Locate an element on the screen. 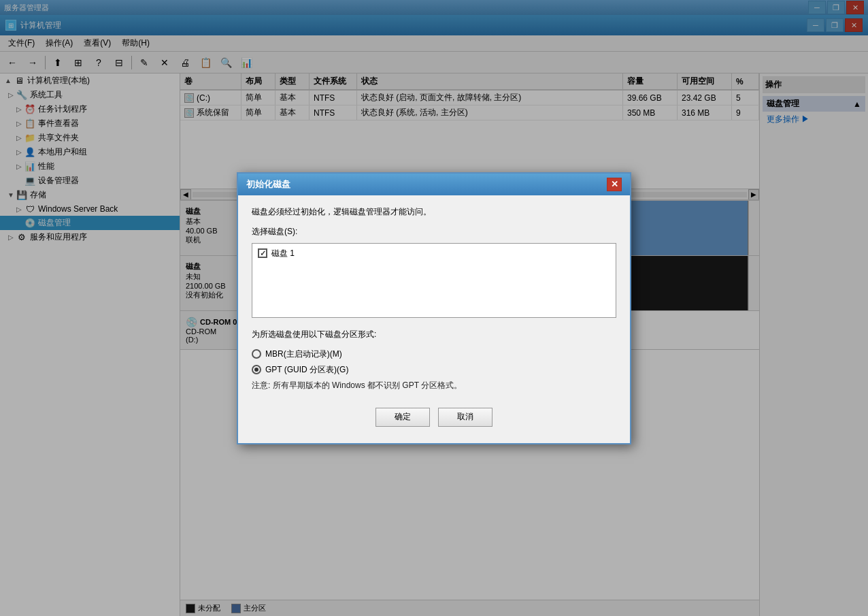 The image size is (868, 616). dialog-title: 初始化磁盘 is located at coordinates (268, 184).